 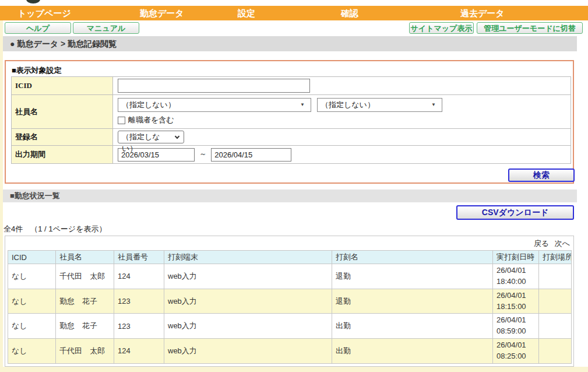 What do you see at coordinates (177, 136) in the screenshot?
I see `chevron-down-icon` at bounding box center [177, 136].